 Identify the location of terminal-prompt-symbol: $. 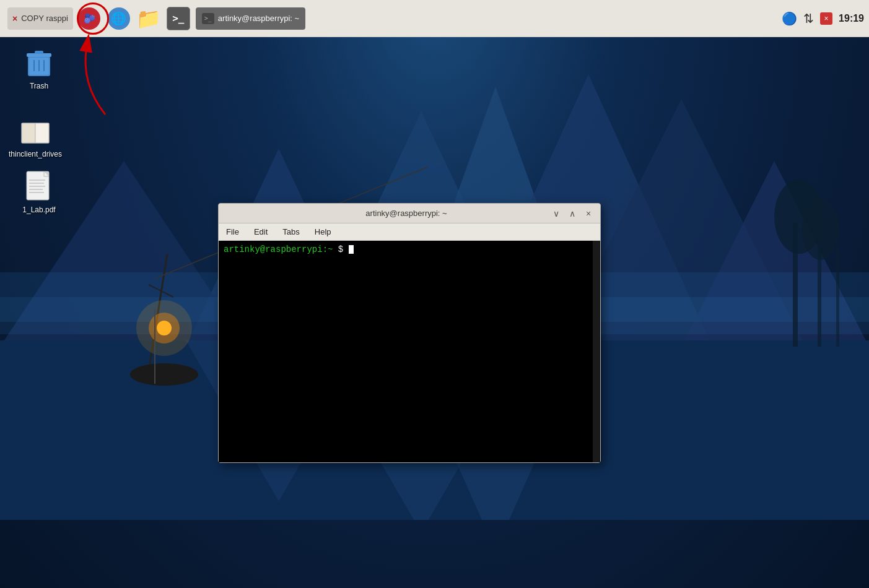
(338, 249).